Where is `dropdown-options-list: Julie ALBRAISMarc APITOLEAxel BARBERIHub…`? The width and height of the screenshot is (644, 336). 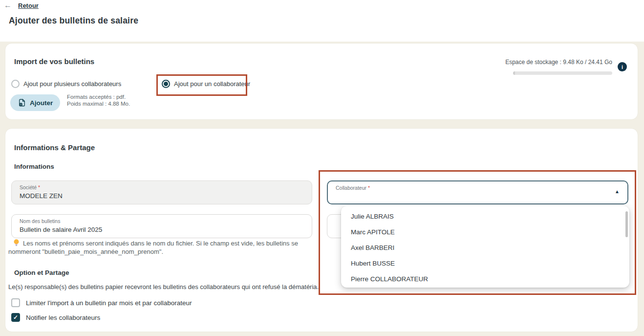 dropdown-options-list: Julie ALBRAISMarc APITOLEAxel BARBERIHub… is located at coordinates (485, 246).